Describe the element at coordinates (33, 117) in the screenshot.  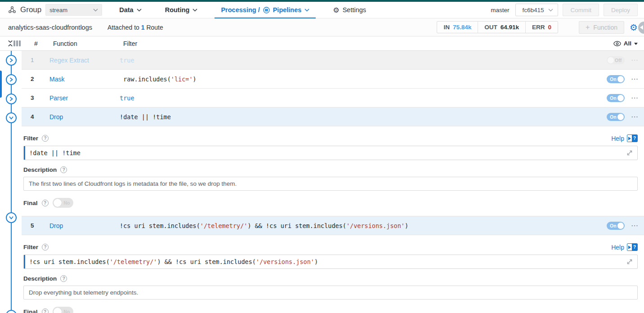
I see `row-number: 4` at that location.